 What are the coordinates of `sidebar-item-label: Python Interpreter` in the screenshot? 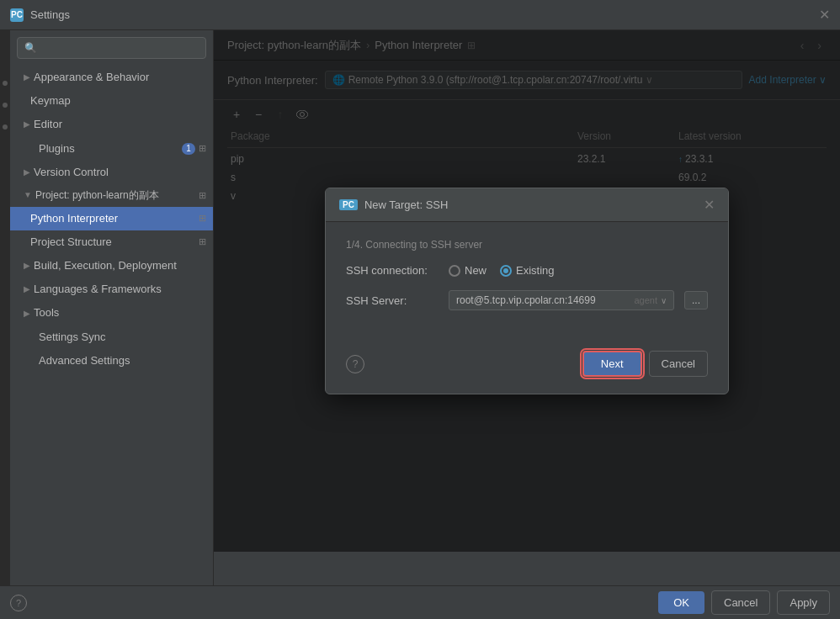 It's located at (74, 219).